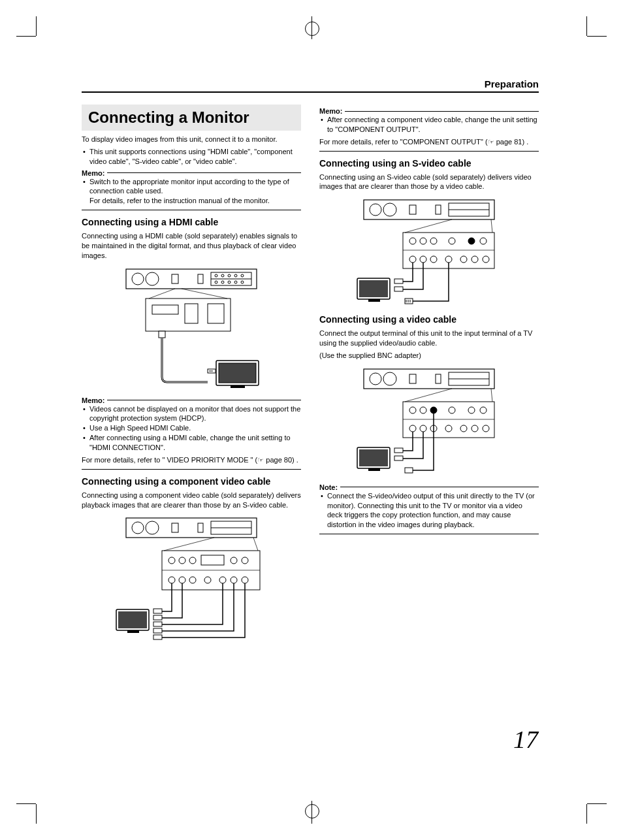 This screenshot has width=623, height=840. Describe the element at coordinates (439, 487) in the screenshot. I see `note-rule` at that location.